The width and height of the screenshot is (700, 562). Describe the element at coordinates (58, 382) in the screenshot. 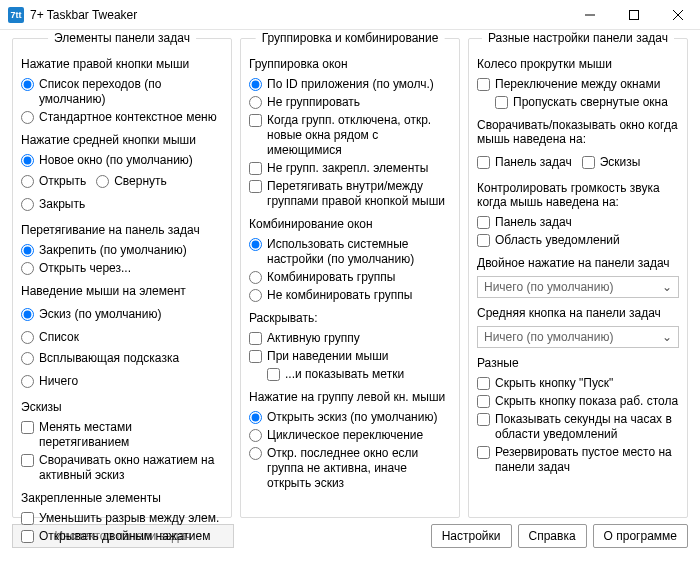

I see `hover-nothing-label: Ничего` at that location.